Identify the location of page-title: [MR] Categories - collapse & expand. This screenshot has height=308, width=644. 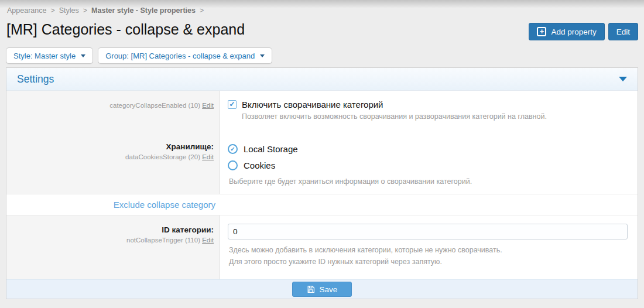
(125, 29).